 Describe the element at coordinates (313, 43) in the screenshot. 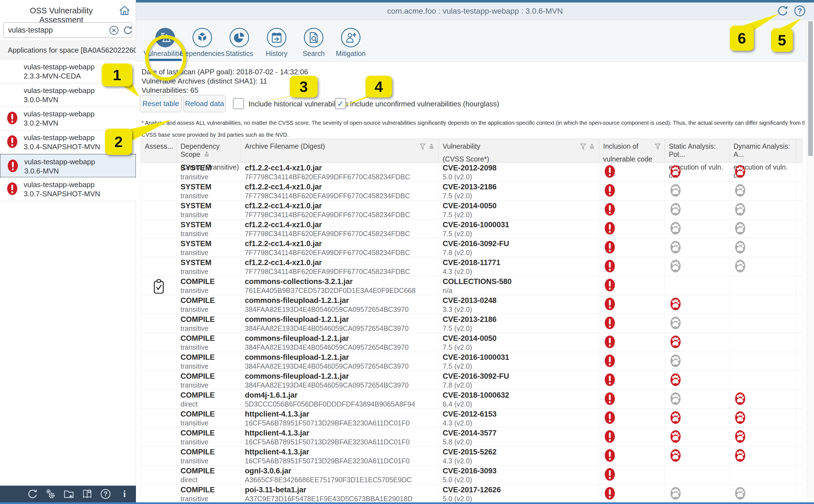

I see `tab-search: Search` at that location.